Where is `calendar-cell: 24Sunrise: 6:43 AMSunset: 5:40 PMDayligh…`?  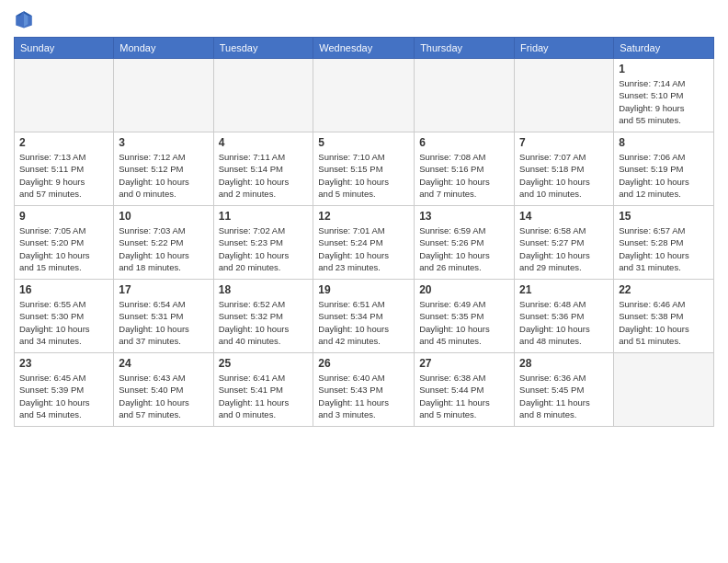
calendar-cell: 24Sunrise: 6:43 AMSunset: 5:40 PMDayligh… is located at coordinates (164, 390).